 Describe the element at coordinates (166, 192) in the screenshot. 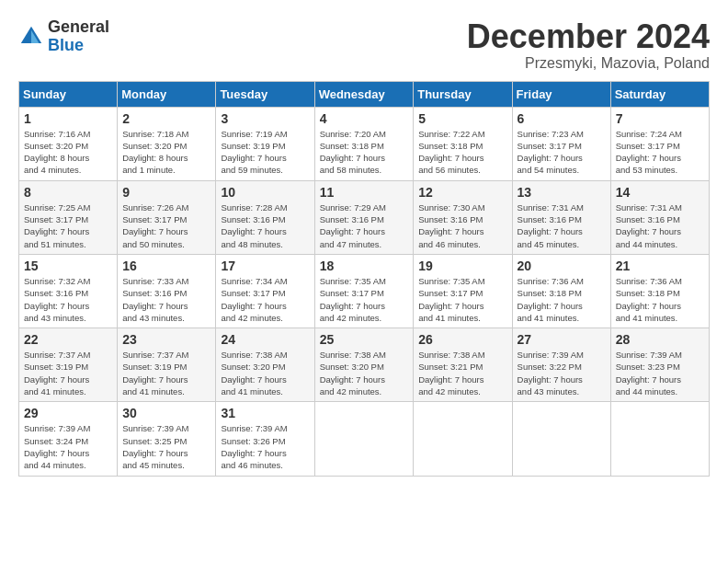

I see `day-number: 9` at that location.